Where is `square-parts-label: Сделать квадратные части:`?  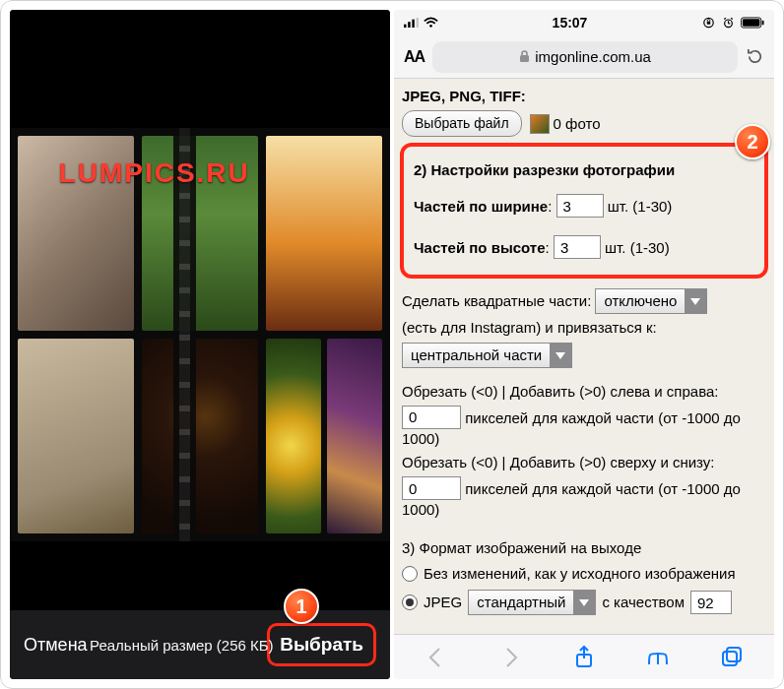 square-parts-label: Сделать квадратные части: is located at coordinates (496, 301).